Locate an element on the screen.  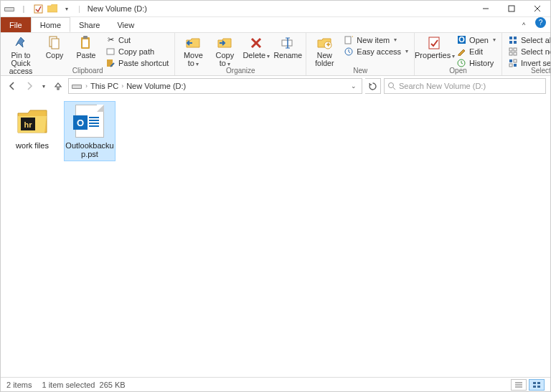
pin-icon is located at coordinates (21, 43).